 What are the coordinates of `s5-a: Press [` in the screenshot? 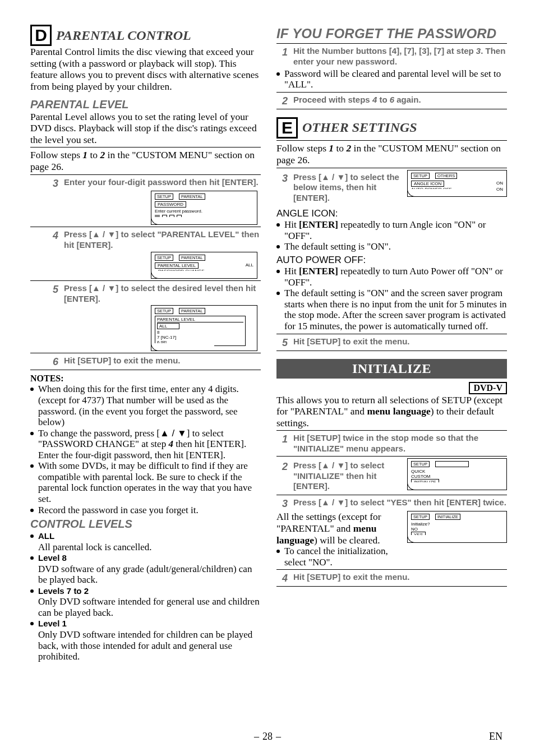 It's located at (78, 288).